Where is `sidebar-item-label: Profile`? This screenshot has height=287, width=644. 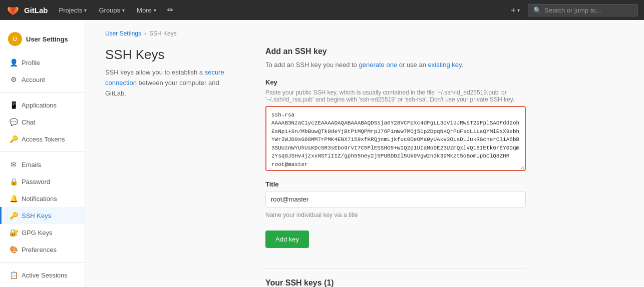
sidebar-item-label: Profile is located at coordinates (31, 63).